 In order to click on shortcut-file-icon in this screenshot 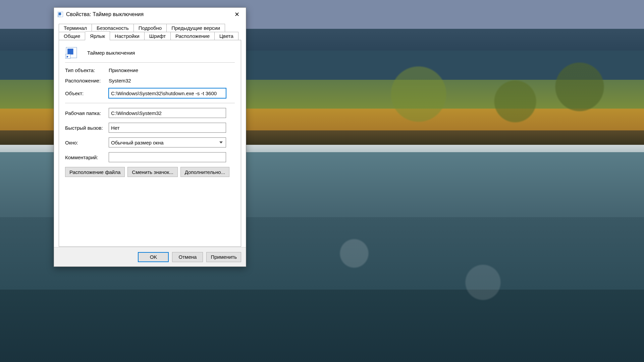, I will do `click(60, 14)`.